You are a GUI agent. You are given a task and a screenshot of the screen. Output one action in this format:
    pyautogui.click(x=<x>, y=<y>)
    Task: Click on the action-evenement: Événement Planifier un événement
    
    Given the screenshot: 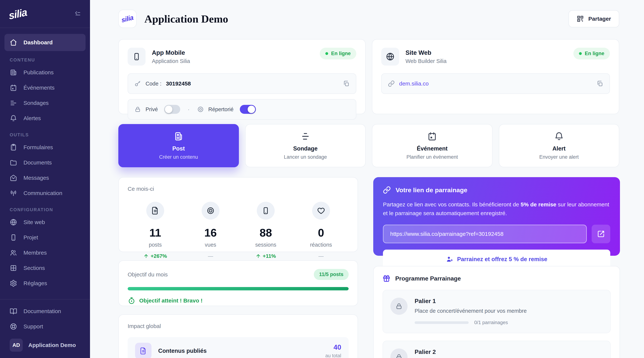 What is the action you would take?
    pyautogui.click(x=432, y=146)
    